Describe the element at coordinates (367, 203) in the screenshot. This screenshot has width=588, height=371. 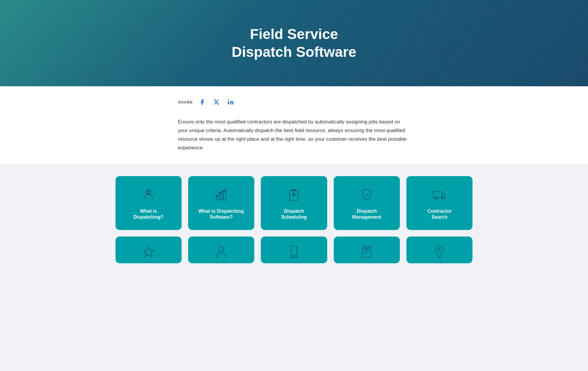
I see `card-dispatch-management: DispatchManagement` at that location.